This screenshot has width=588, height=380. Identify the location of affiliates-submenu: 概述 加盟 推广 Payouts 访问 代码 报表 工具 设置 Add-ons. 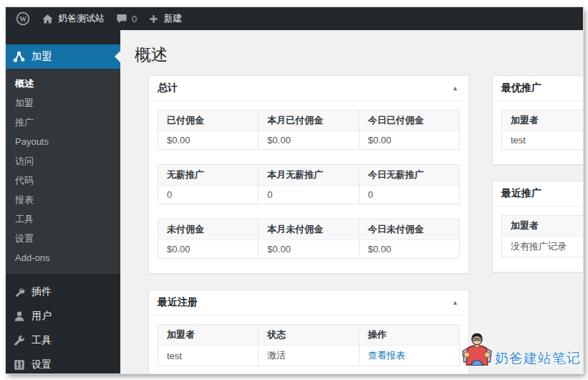
(63, 171).